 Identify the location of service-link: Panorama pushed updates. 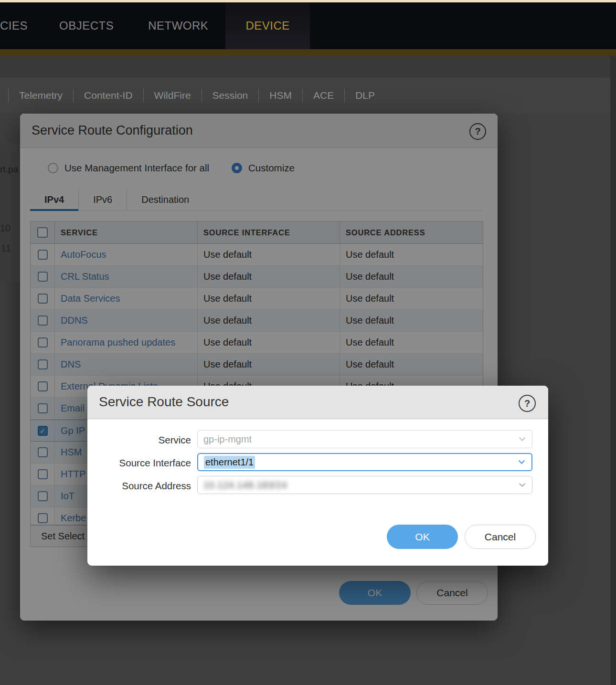
(118, 343).